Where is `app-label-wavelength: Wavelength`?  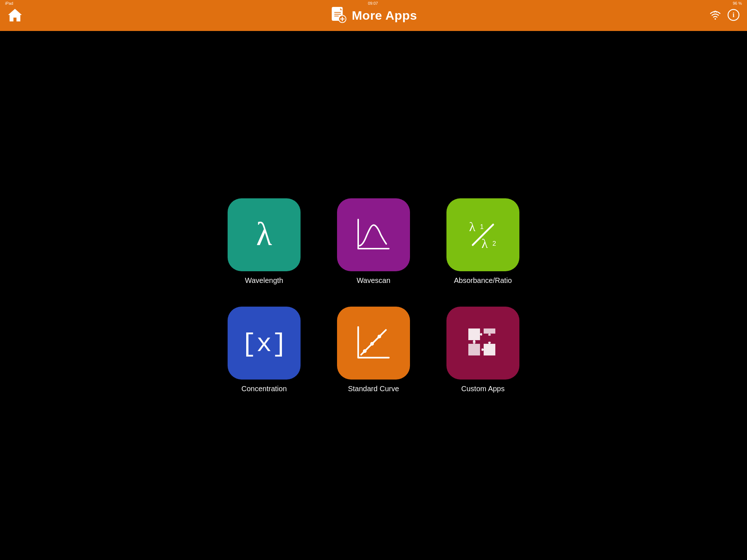 app-label-wavelength: Wavelength is located at coordinates (264, 281).